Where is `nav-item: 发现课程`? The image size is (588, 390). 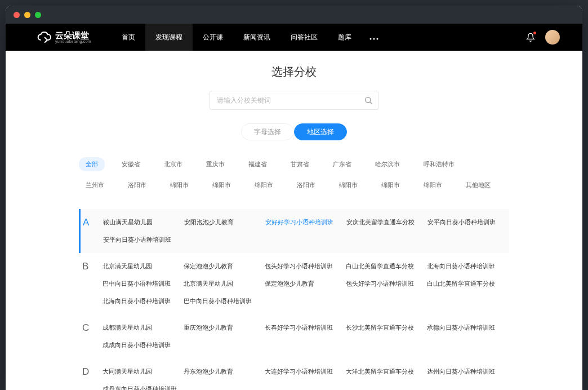 nav-item: 发现课程 is located at coordinates (169, 37).